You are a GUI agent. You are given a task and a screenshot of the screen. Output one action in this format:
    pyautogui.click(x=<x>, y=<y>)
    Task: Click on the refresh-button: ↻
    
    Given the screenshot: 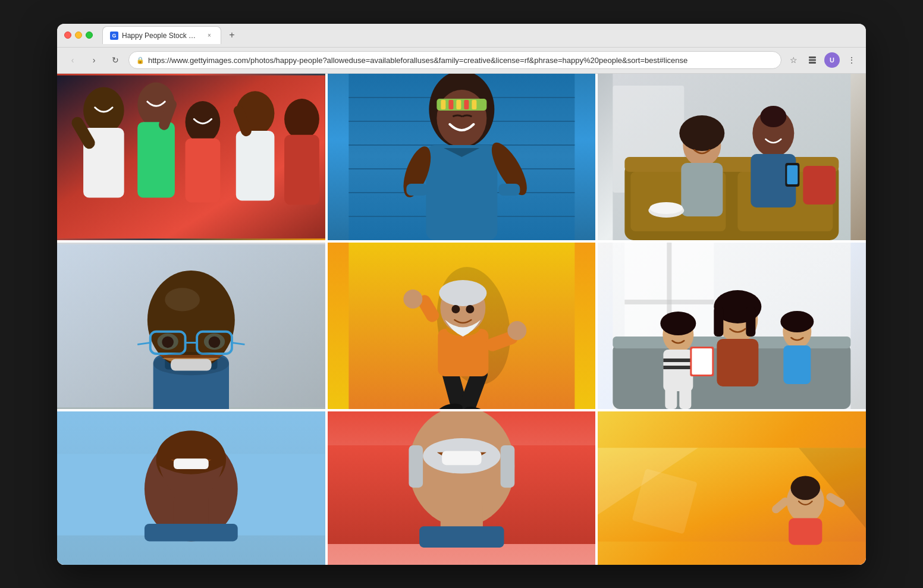 What is the action you would take?
    pyautogui.click(x=115, y=60)
    